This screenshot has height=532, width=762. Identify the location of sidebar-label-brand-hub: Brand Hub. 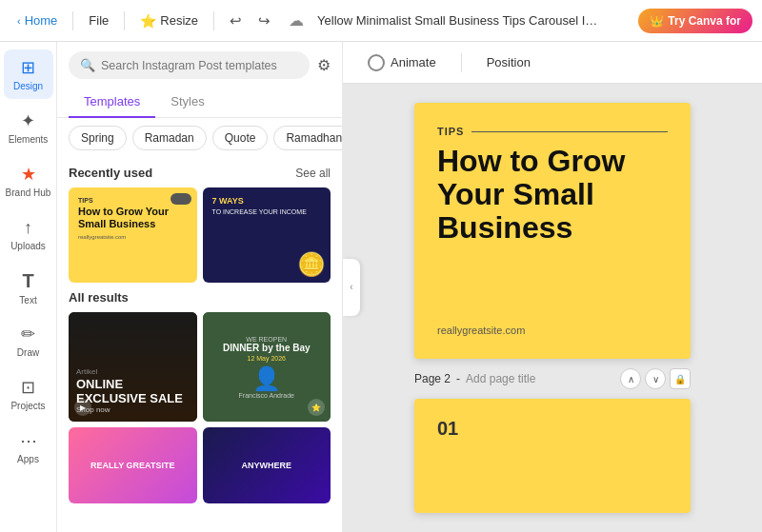
(29, 192).